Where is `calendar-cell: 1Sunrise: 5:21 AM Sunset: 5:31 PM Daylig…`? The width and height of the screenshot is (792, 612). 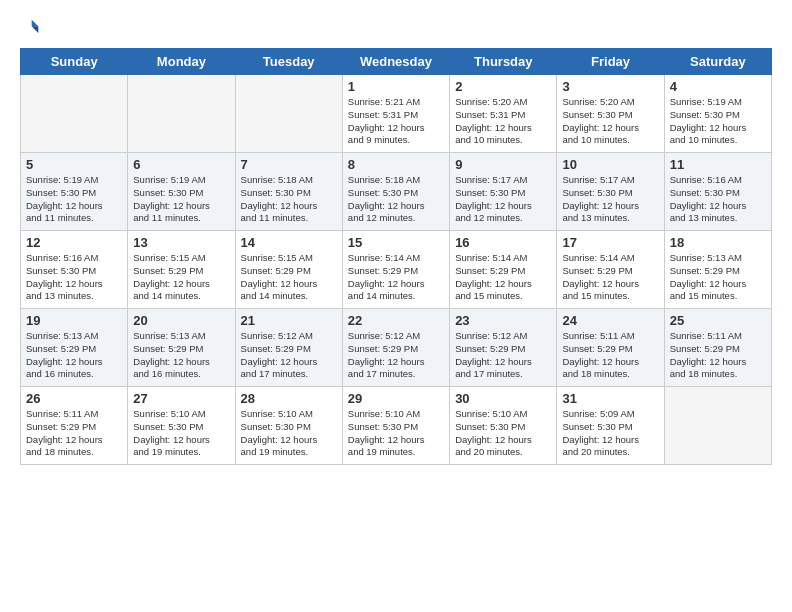
calendar-cell: 1Sunrise: 5:21 AM Sunset: 5:31 PM Daylig… is located at coordinates (396, 114).